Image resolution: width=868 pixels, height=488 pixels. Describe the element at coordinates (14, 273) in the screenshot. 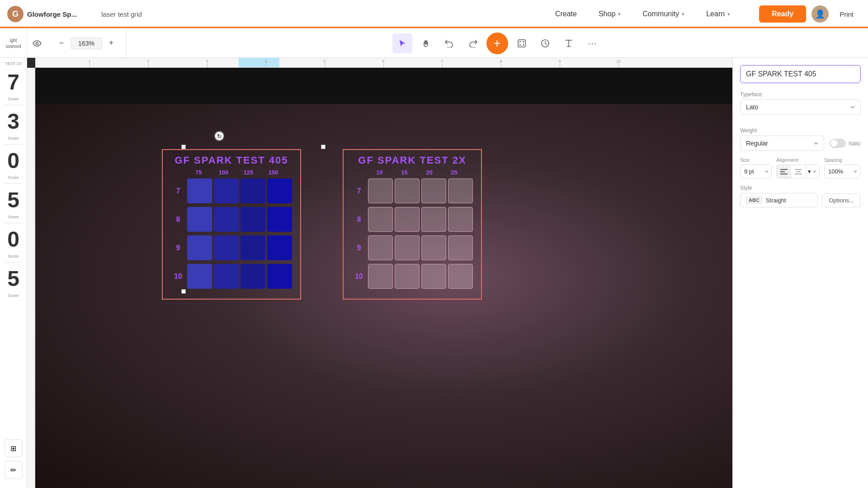

I see `left-sidebar: TEST 2X 7 Score 3 Score 0 Score 5 Score …` at that location.